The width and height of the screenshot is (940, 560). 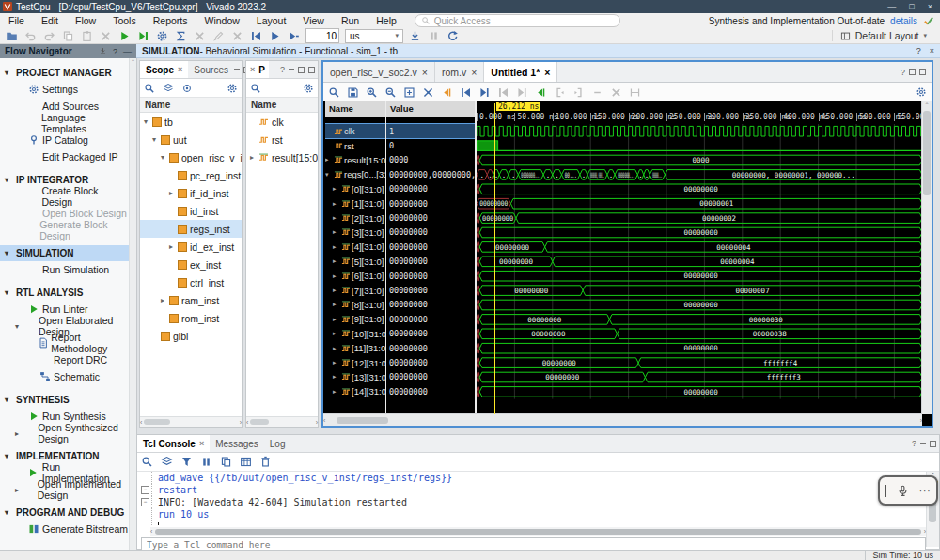 What do you see at coordinates (431, 391) in the screenshot?
I see `wave-signal-value-14-31-0: 00000000` at bounding box center [431, 391].